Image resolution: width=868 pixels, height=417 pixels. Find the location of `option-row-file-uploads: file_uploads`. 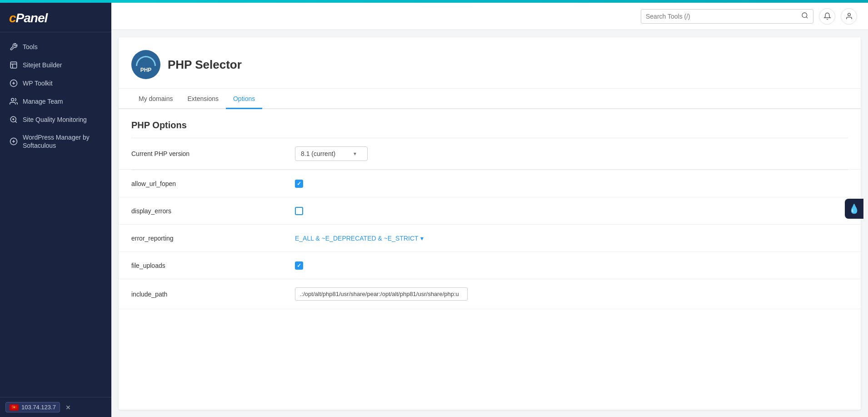

option-row-file-uploads: file_uploads is located at coordinates (490, 266).